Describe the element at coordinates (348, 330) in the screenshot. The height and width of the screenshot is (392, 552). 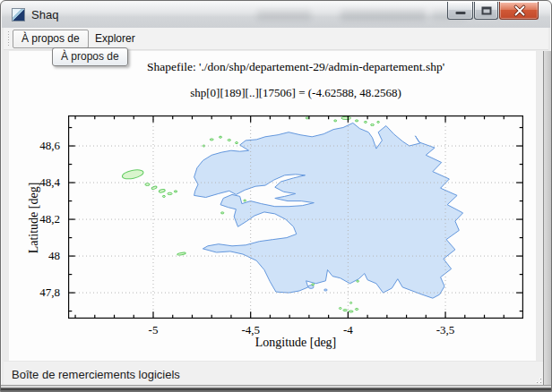
I see `x-tick-label: -4` at that location.